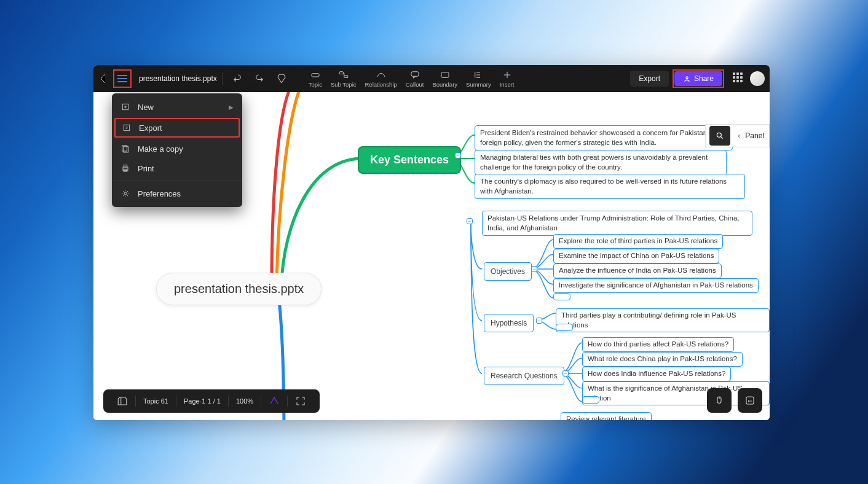 The image size is (868, 484). Describe the element at coordinates (177, 107) in the screenshot. I see `menu-new: New ▶` at that location.